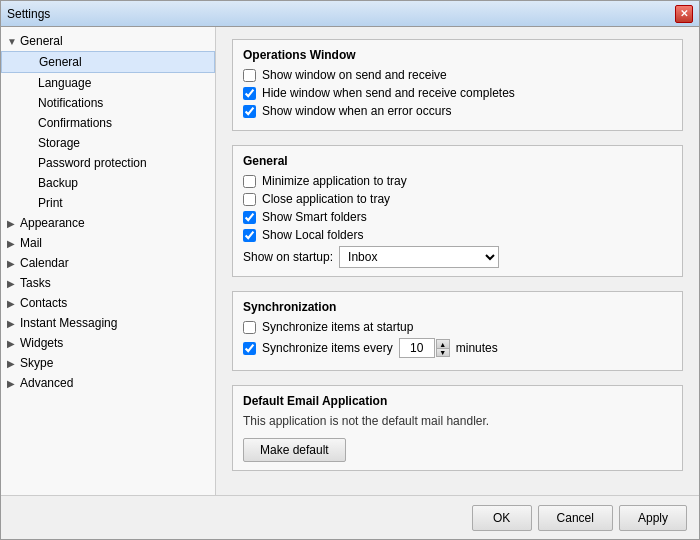 This screenshot has width=700, height=540. I want to click on down-triangle-icon, so click(12, 42).